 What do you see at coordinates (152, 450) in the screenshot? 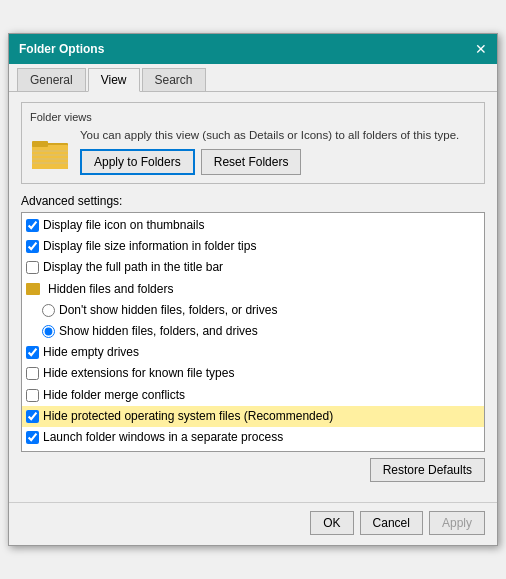
I see `list-item-label: Restore previous folder windows at logon` at bounding box center [152, 450].